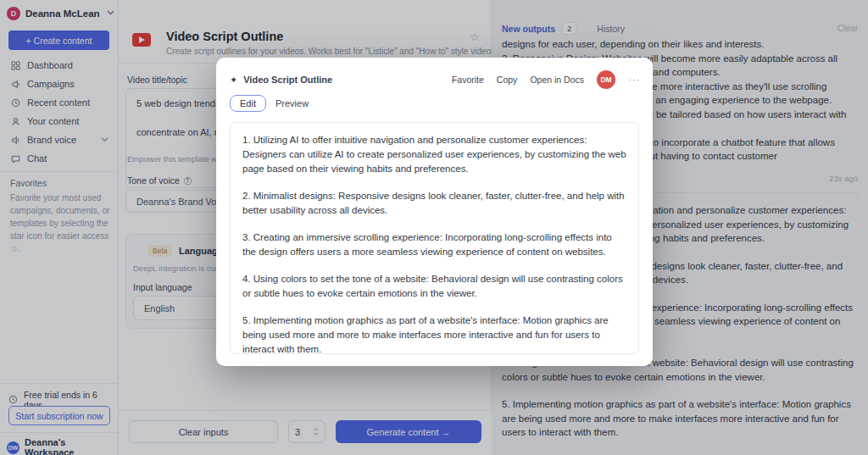 The width and height of the screenshot is (868, 455). Describe the element at coordinates (288, 80) in the screenshot. I see `modal-title: Video Script Outline` at that location.